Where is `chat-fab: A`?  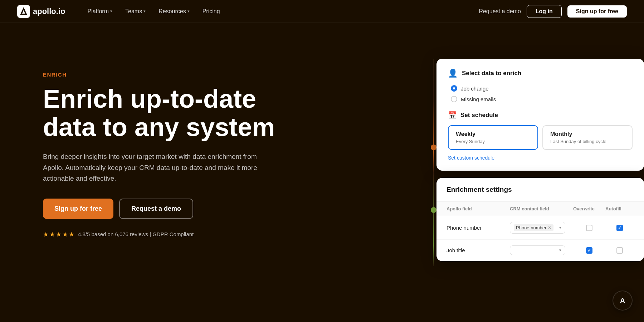 chat-fab: A is located at coordinates (623, 301).